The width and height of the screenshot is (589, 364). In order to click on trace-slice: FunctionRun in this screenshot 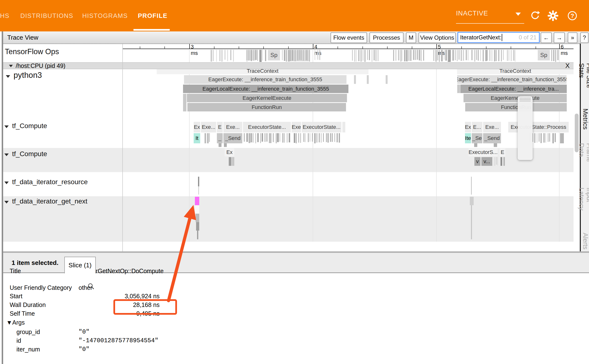, I will do `click(267, 107)`.